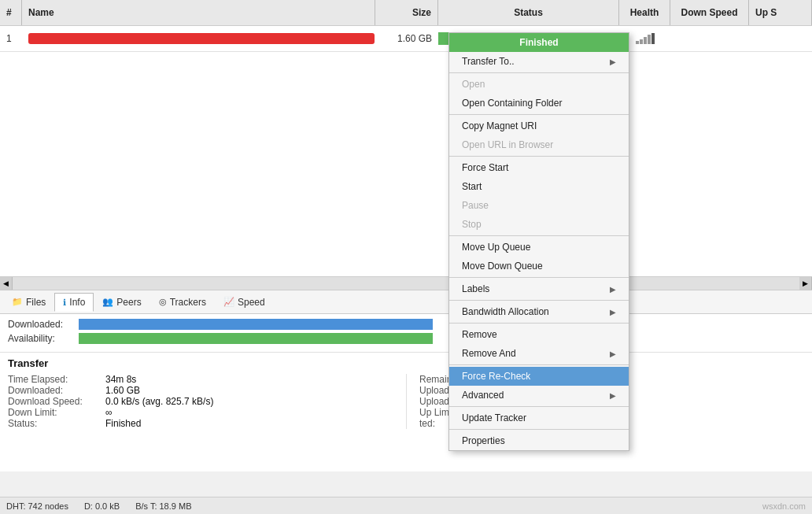 The height and width of the screenshot is (514, 812). I want to click on ctx-open-url: Open URL in Browser, so click(539, 145).